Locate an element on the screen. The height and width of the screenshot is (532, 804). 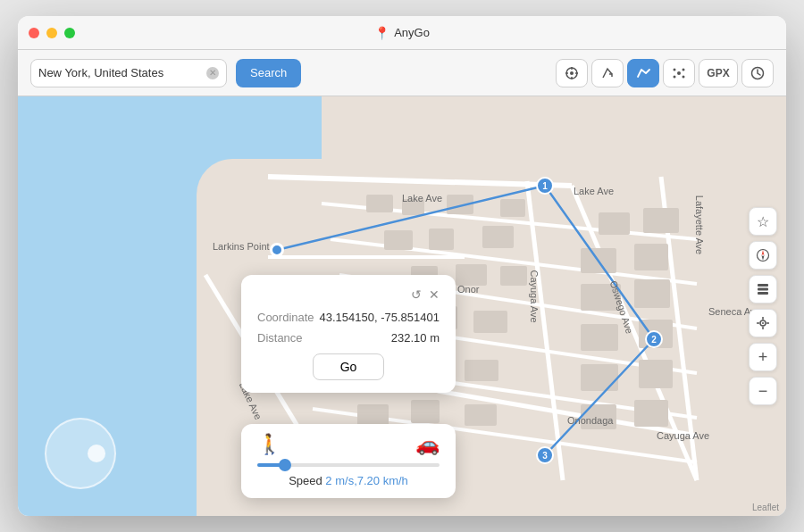
minimize-button is located at coordinates (52, 33).